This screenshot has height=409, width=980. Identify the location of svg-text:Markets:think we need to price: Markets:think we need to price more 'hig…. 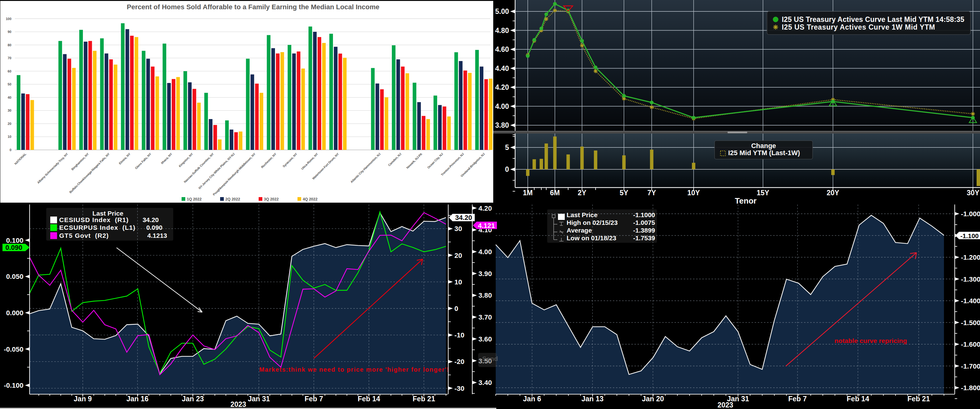
(354, 369).